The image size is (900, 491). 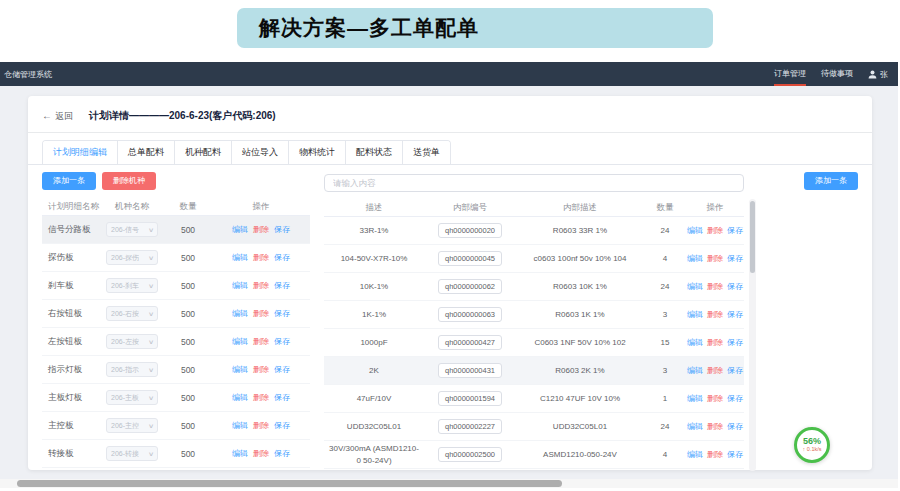 I want to click on table-row: 右按钮板206-右按∨500编辑删除保存, so click(x=176, y=314).